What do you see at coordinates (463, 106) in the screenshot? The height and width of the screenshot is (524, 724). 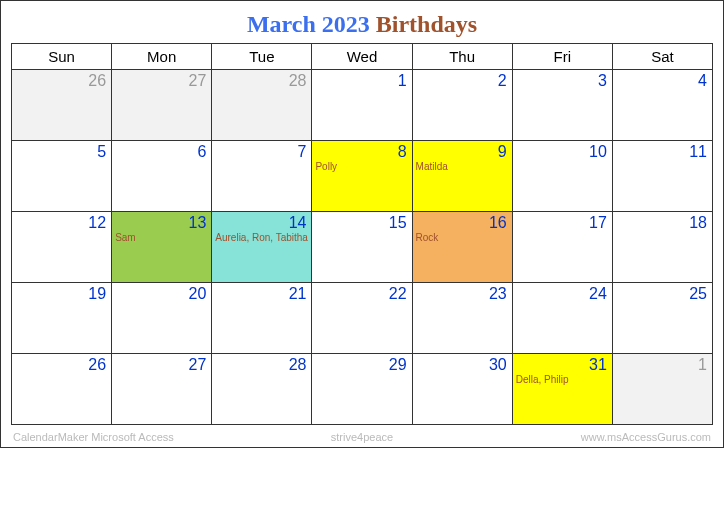 I see `day-cell: 2` at bounding box center [463, 106].